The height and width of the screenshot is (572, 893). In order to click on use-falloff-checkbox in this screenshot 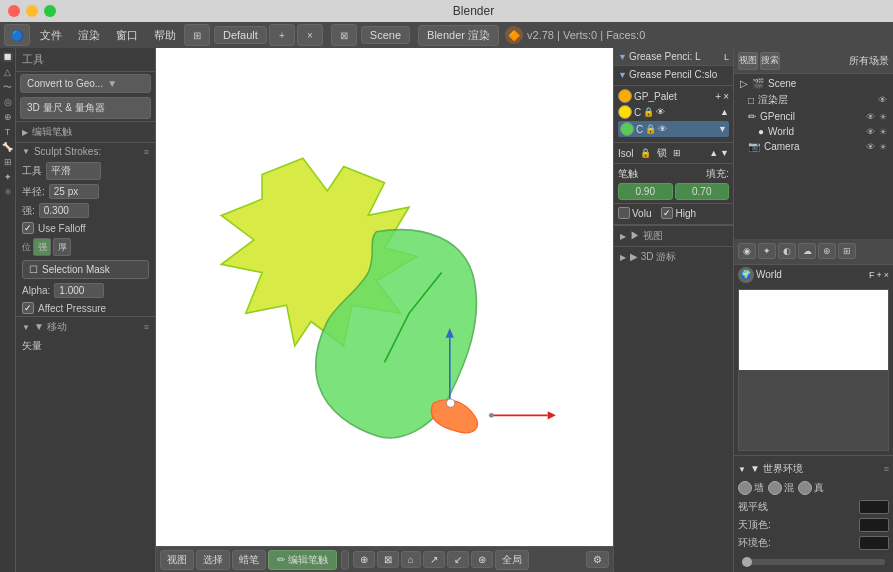, I will do `click(28, 228)`.